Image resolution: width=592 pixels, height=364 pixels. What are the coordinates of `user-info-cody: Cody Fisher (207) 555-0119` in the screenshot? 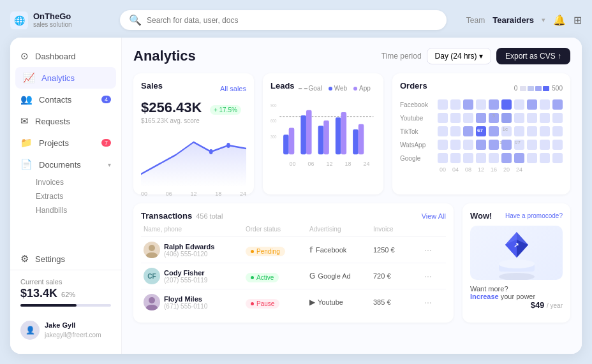 It's located at (186, 277).